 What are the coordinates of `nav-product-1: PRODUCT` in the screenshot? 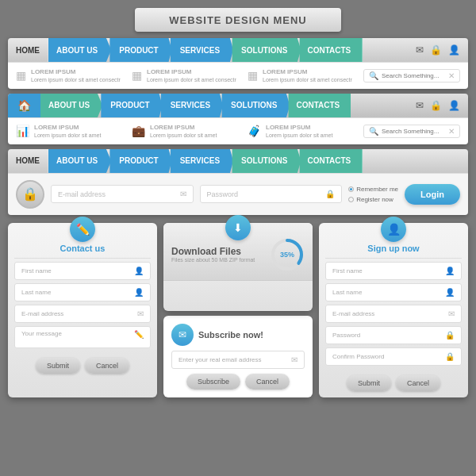 It's located at (139, 50).